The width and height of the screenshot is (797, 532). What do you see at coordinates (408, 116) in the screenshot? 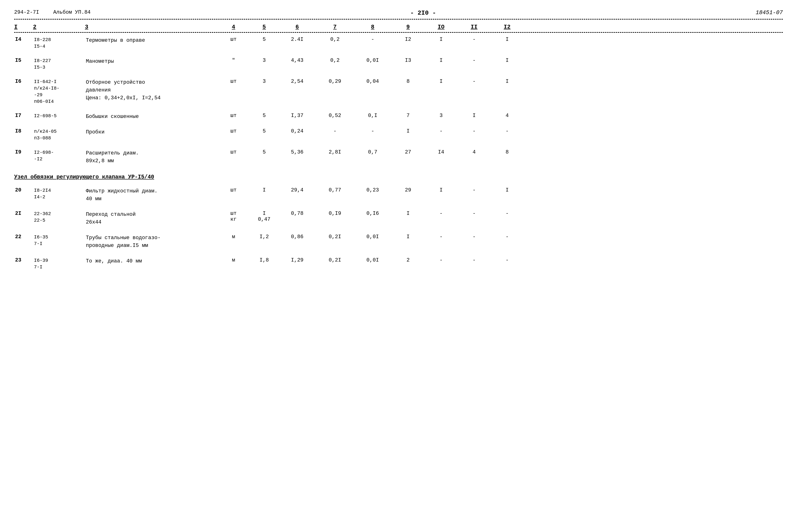
I see `row-3-col-9: 7` at bounding box center [408, 116].